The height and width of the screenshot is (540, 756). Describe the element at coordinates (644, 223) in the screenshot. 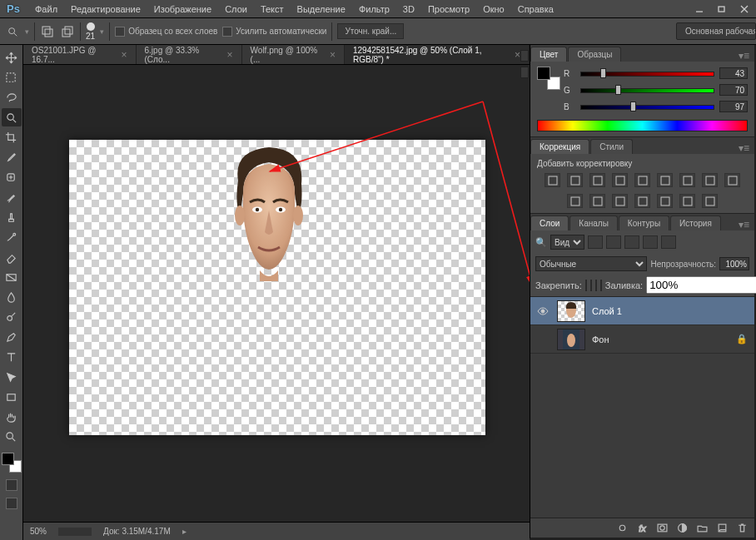

I see `tab-paths: Контуры` at that location.